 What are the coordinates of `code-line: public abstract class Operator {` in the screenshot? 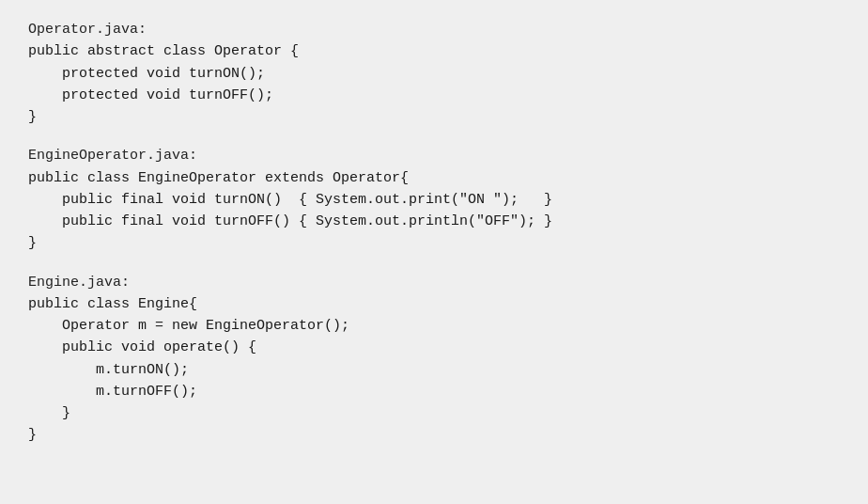 It's located at (434, 51).